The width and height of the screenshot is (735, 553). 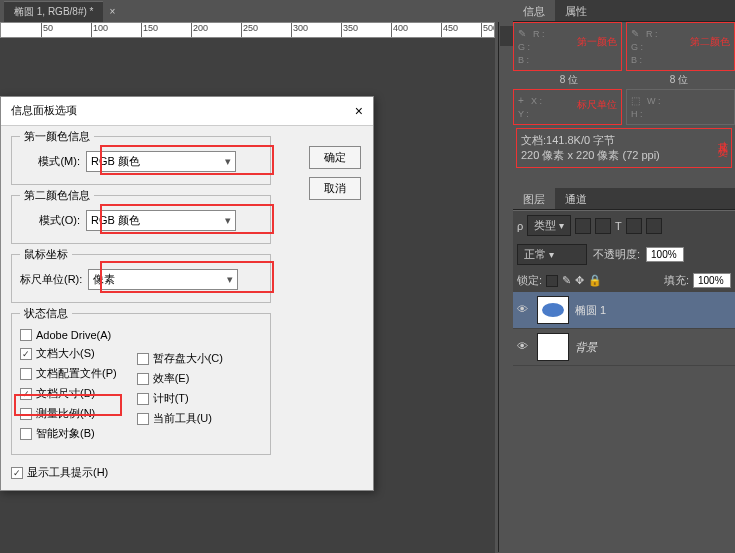 I want to click on checkbox-label: 计时(T), so click(x=171, y=398).